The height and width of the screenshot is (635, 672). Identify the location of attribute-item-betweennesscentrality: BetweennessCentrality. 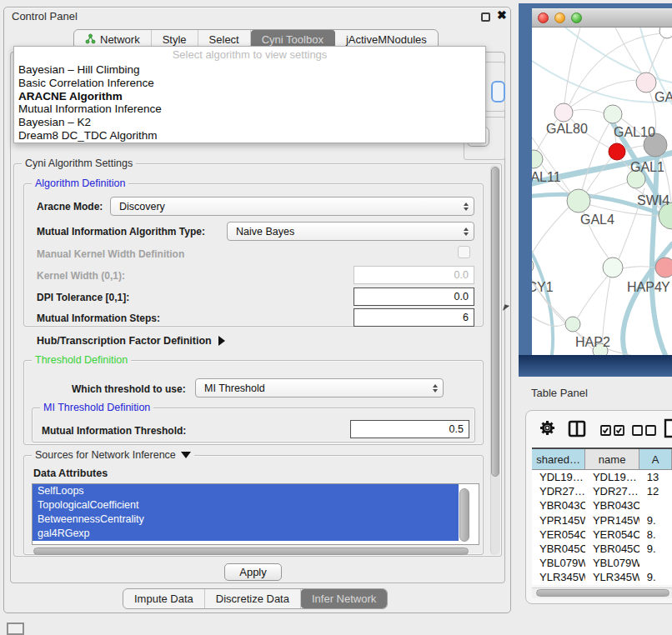
(245, 520).